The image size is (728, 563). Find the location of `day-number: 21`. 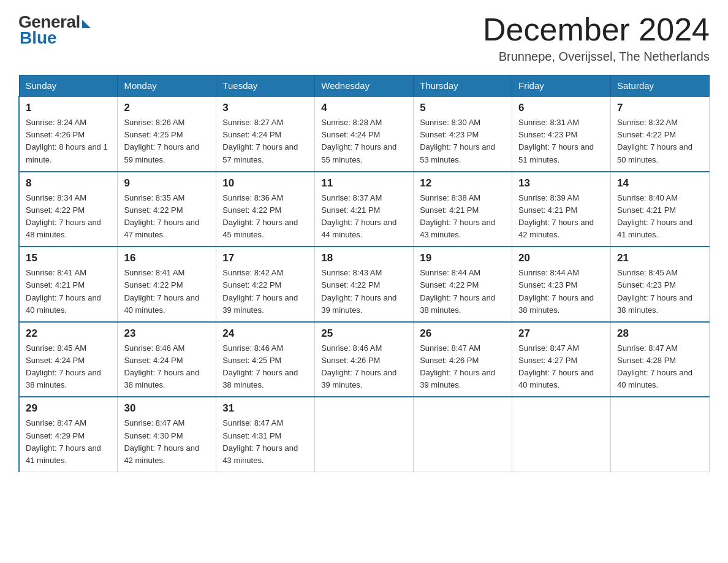

day-number: 21 is located at coordinates (660, 258).